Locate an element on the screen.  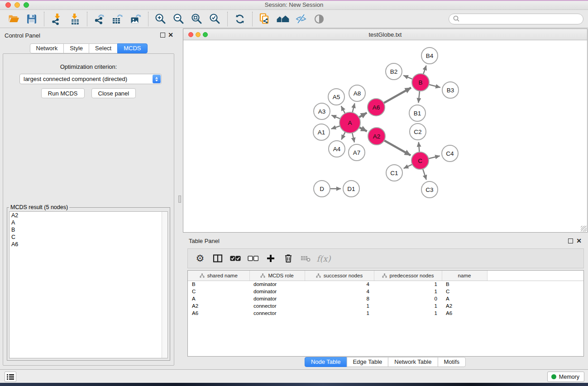
show-graphics-details-icon is located at coordinates (319, 19).